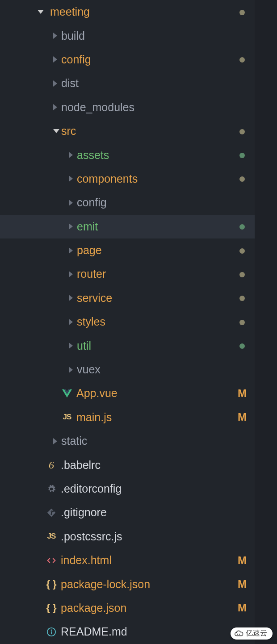 The image size is (277, 644). What do you see at coordinates (127, 36) in the screenshot?
I see `tree-folder-build: build` at bounding box center [127, 36].